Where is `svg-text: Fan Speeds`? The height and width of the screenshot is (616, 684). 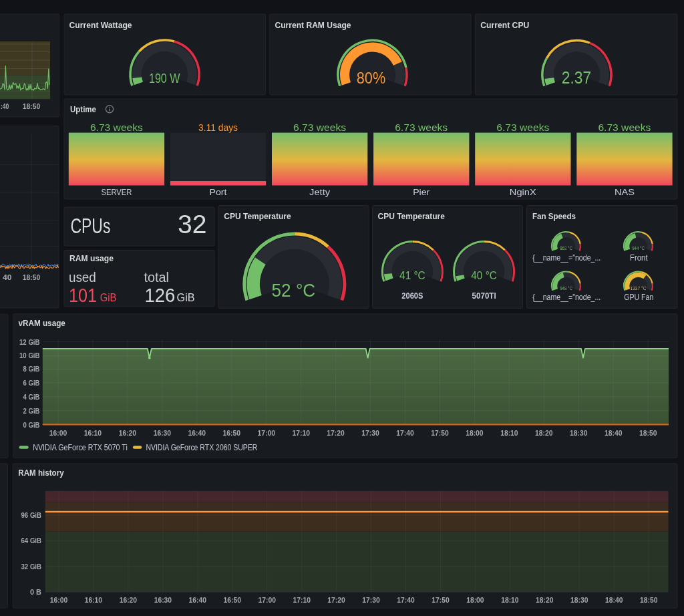
svg-text: Fan Speeds is located at coordinates (554, 216).